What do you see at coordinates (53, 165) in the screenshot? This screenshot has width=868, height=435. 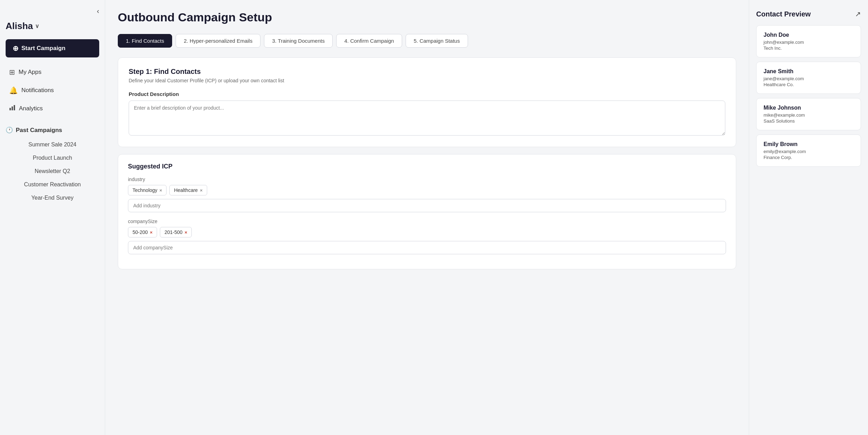 I see `past-campaigns-section: 🕐 Past Campaigns Summer Sale 2024 Produc…` at bounding box center [53, 165].